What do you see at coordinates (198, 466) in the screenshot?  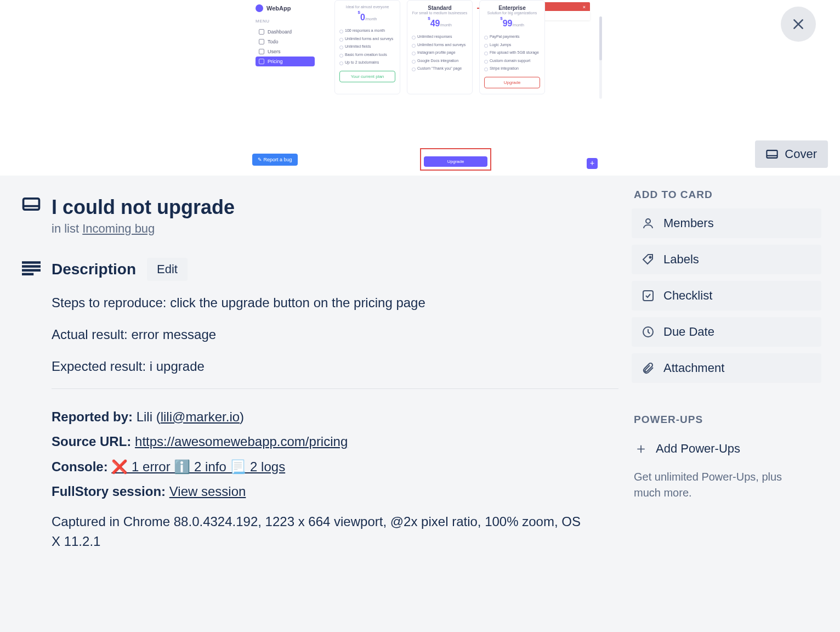 I see `console-link: ❌ 1 error ℹ️ 2 info 📃 2 logs` at bounding box center [198, 466].